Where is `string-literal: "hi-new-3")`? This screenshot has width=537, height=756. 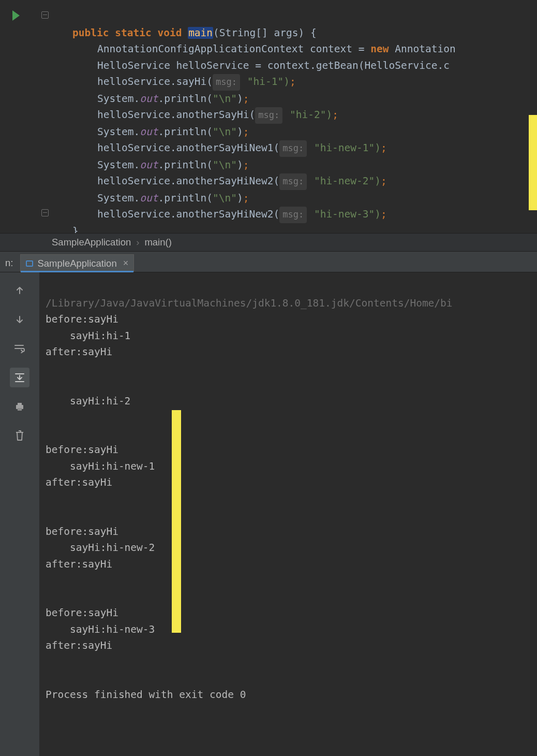 string-literal: "hi-new-3") is located at coordinates (345, 214).